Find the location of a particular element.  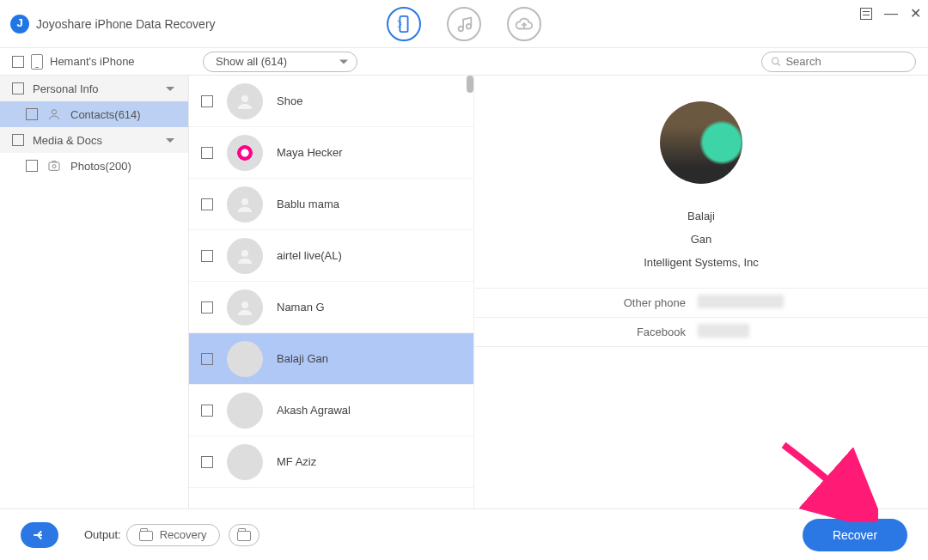

device-name: Hemant's iPhone is located at coordinates (93, 62).